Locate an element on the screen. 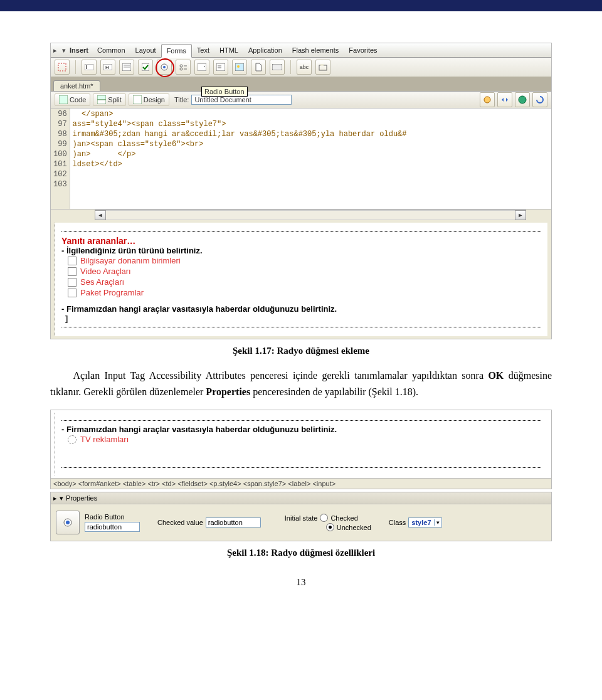  collapse-icon: ▸ is located at coordinates (55, 498).